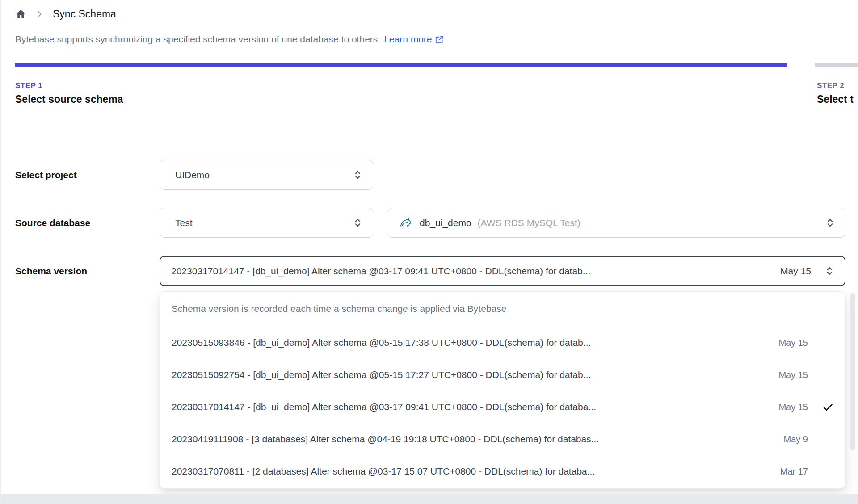 Image resolution: width=858 pixels, height=504 pixels. Describe the element at coordinates (46, 175) in the screenshot. I see `select-project-label: Select project` at that location.